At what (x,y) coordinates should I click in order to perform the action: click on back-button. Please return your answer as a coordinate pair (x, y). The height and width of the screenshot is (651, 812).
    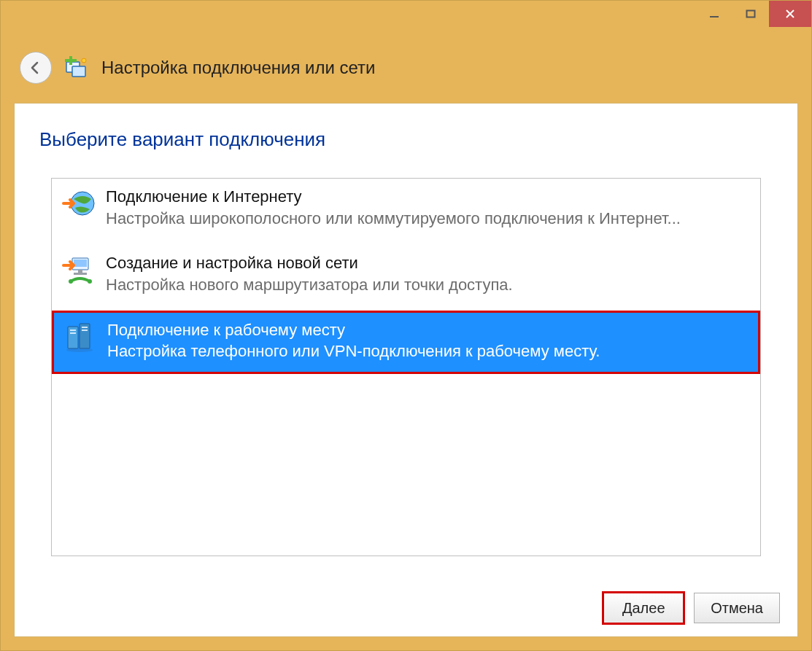
    Looking at the image, I should click on (36, 68).